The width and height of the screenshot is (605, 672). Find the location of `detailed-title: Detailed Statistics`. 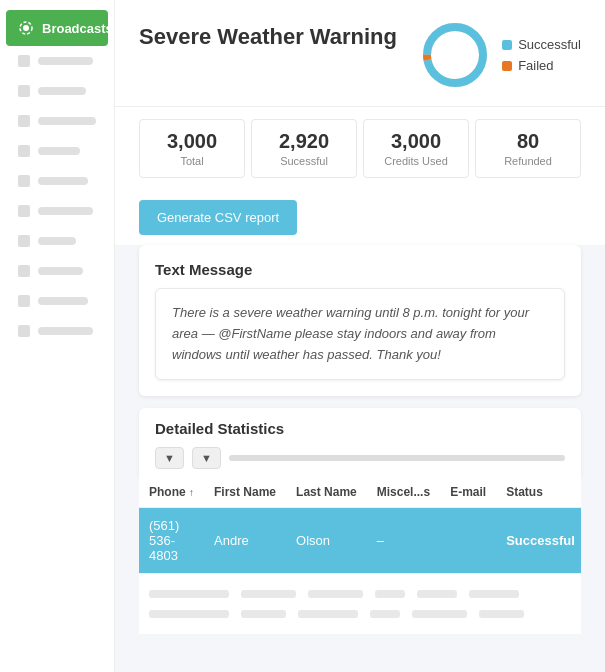

detailed-title: Detailed Statistics is located at coordinates (360, 428).